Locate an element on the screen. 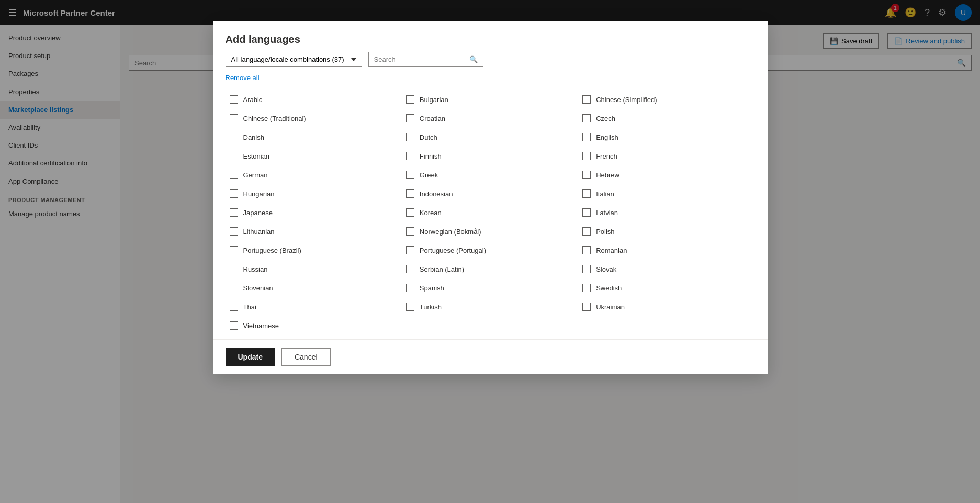 The image size is (980, 503). lang-item: Latvian is located at coordinates (667, 213).